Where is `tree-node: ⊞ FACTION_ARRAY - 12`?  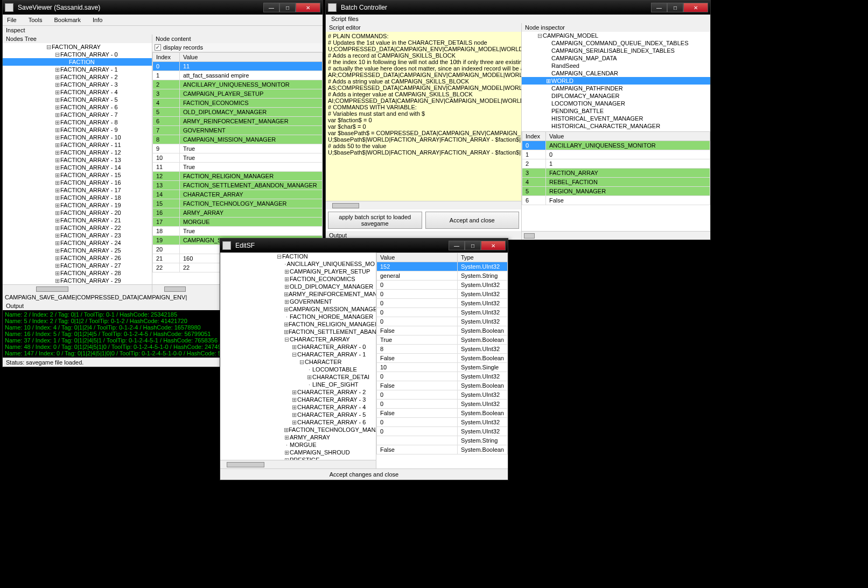 tree-node: ⊞ FACTION_ARRAY - 12 is located at coordinates (78, 152).